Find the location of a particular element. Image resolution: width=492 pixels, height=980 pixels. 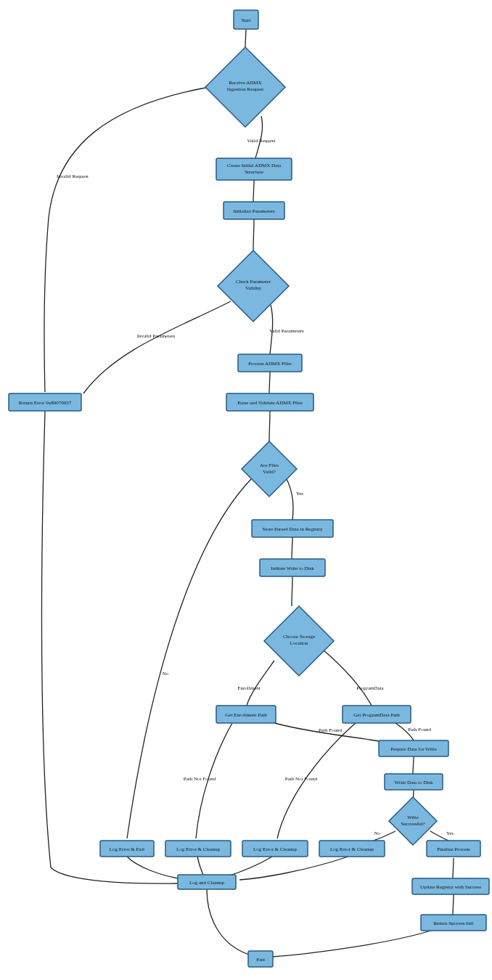

edge-initparams-checkparams is located at coordinates (254, 235).